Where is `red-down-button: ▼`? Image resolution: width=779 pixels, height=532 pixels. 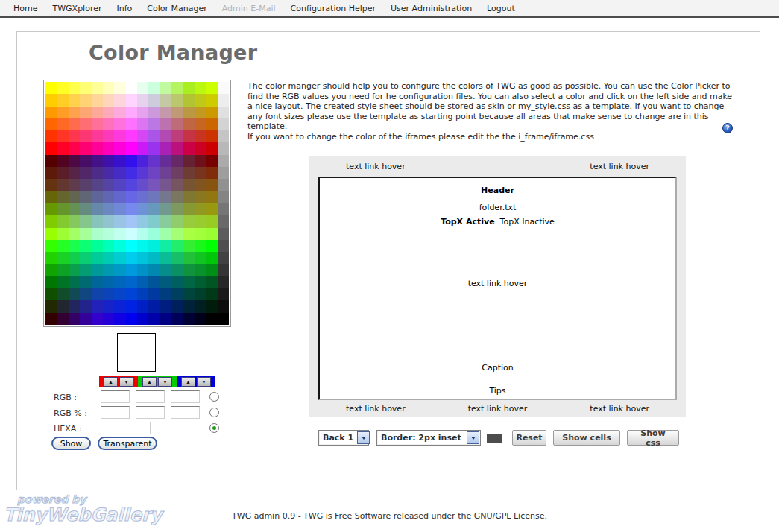 red-down-button: ▼ is located at coordinates (127, 381).